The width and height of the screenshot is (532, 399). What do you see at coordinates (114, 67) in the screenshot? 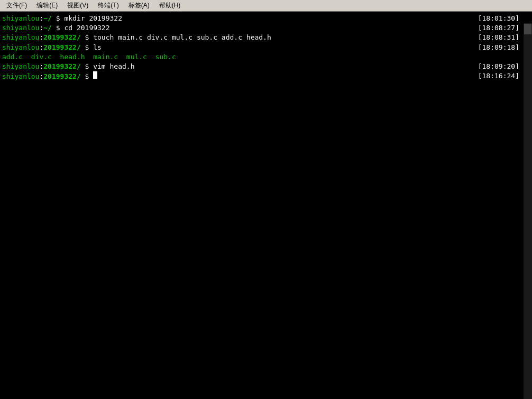
I see `cmd-6: vim head.h` at bounding box center [114, 67].